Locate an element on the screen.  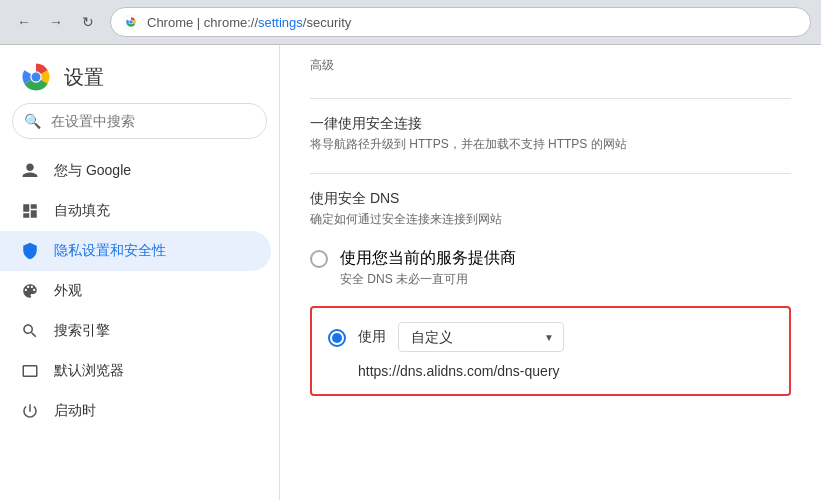
dns-url-row: https://dns.alidns.com/dns-query is located at coordinates (550, 371).